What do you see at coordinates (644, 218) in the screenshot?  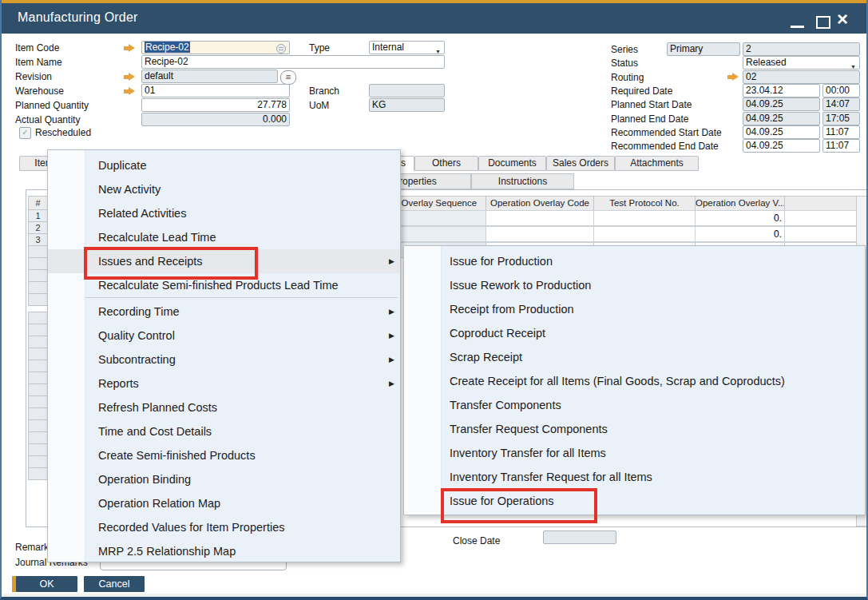 I see `grid-row1-test-cell` at bounding box center [644, 218].